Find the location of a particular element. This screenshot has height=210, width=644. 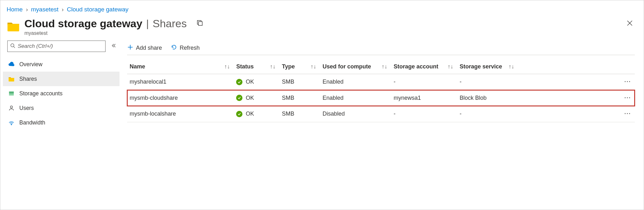

column-header-account: Storage account↑↓ is located at coordinates (424, 67).